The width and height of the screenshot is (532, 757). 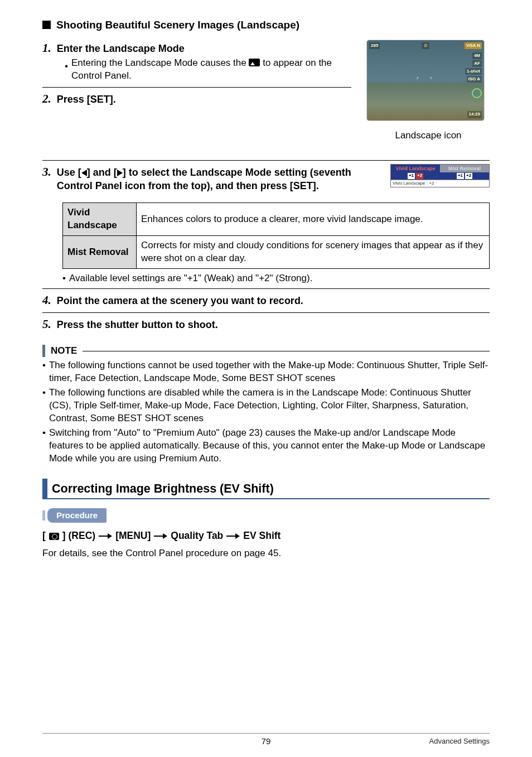 I want to click on list-item: •Switching from "Auto" to "Premium Auto"…, so click(x=266, y=446).